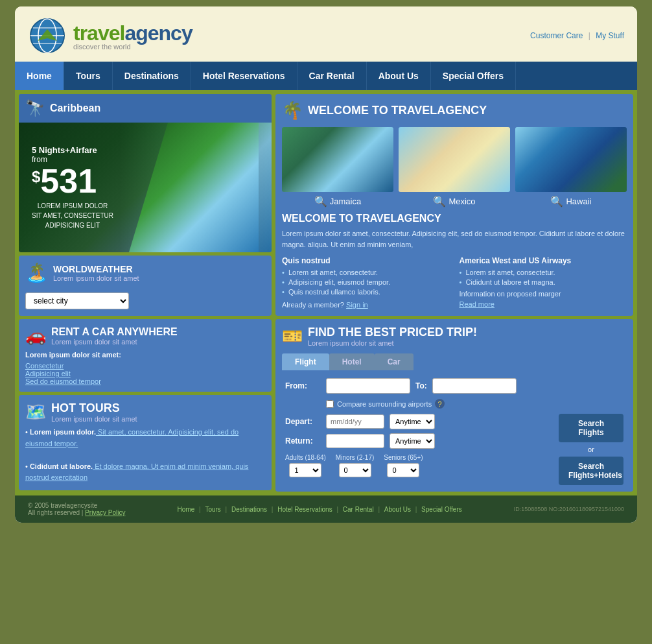 The image size is (652, 644). I want to click on rentcar-links: Consectetur Adipisicing elit Sed do eius…, so click(145, 374).